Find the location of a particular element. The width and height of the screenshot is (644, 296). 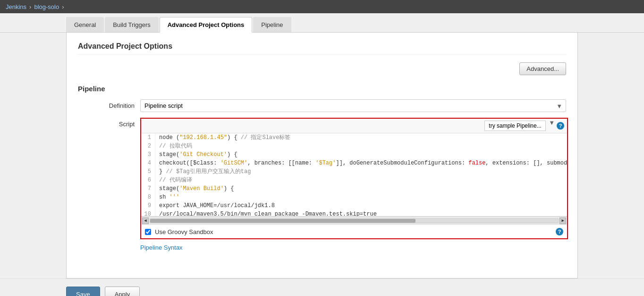

definition-select-wrap: Pipeline script ▼ is located at coordinates (353, 106).